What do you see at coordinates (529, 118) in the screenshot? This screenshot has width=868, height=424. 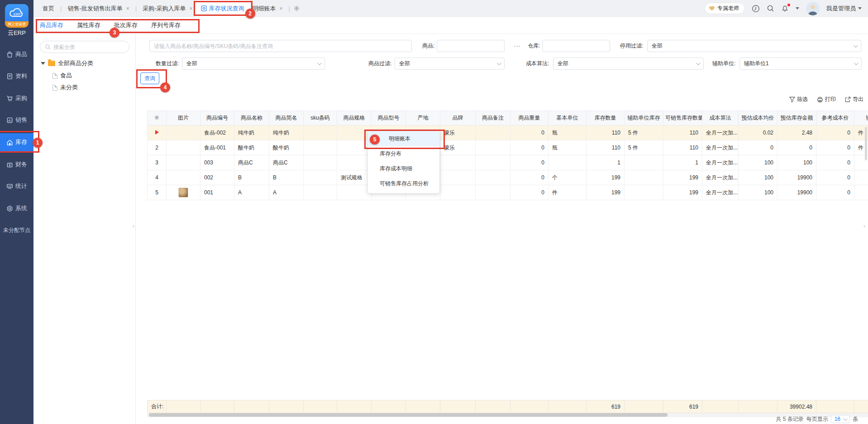 I see `column-header: 商品重量` at bounding box center [529, 118].